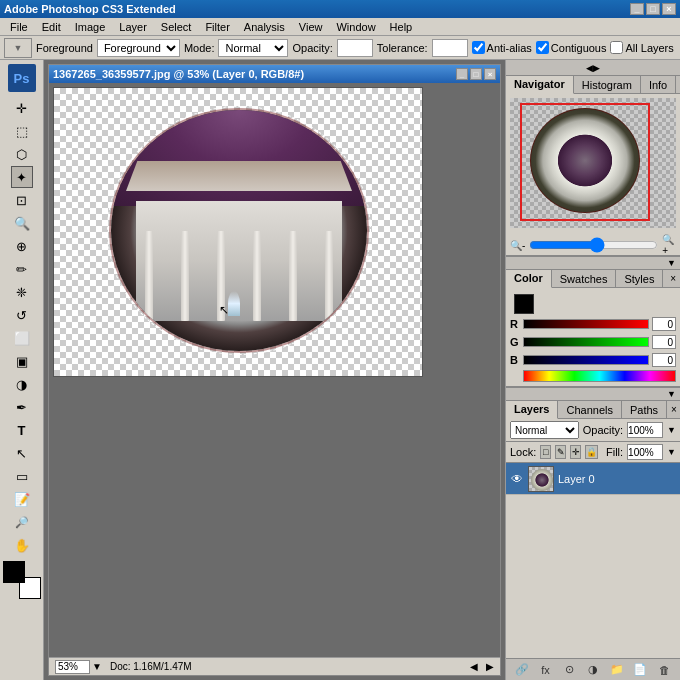  Describe the element at coordinates (133, 27) in the screenshot. I see `menu-layer: Layer` at that location.